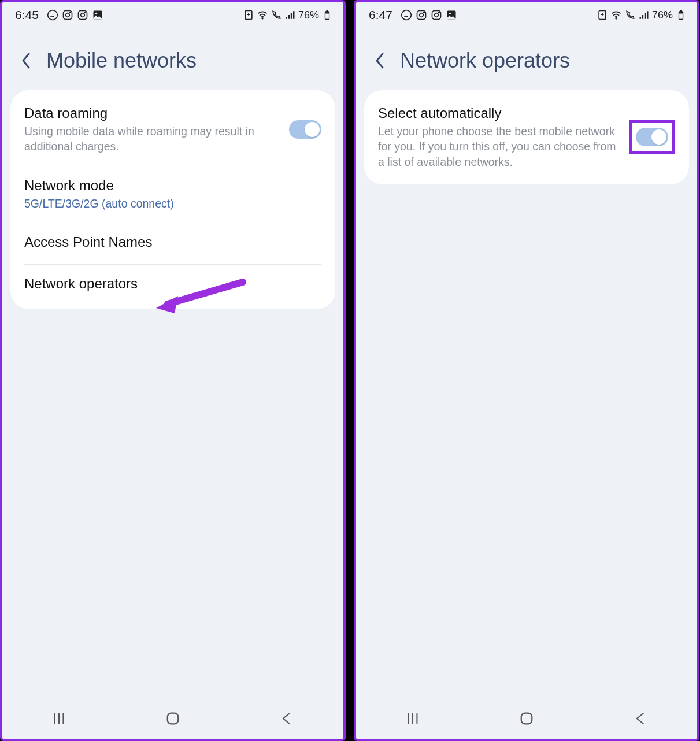  What do you see at coordinates (527, 138) in the screenshot?
I see `row-select-automatically: Select automatically Let your phone choo…` at bounding box center [527, 138].